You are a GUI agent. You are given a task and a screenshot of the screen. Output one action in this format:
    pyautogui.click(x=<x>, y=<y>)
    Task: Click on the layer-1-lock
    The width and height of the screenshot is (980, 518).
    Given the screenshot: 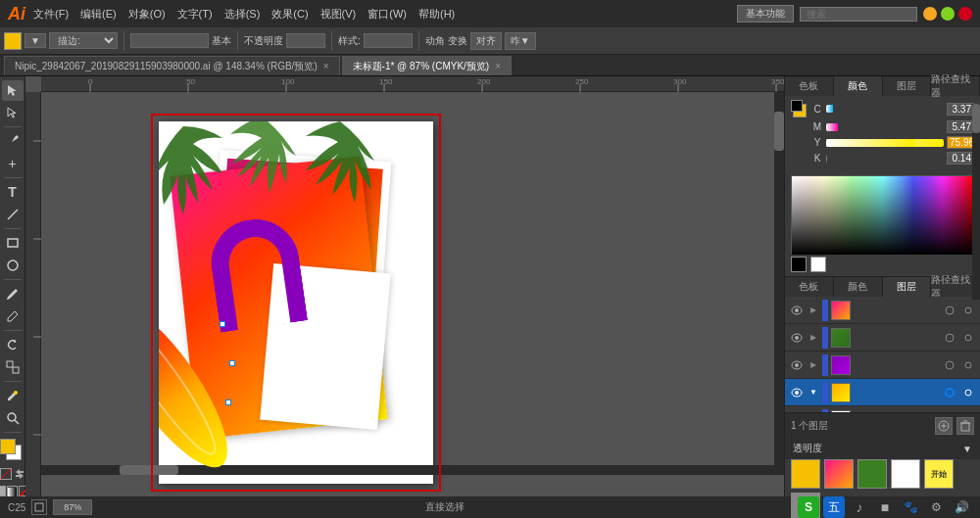 What is the action you would take?
    pyautogui.click(x=968, y=310)
    